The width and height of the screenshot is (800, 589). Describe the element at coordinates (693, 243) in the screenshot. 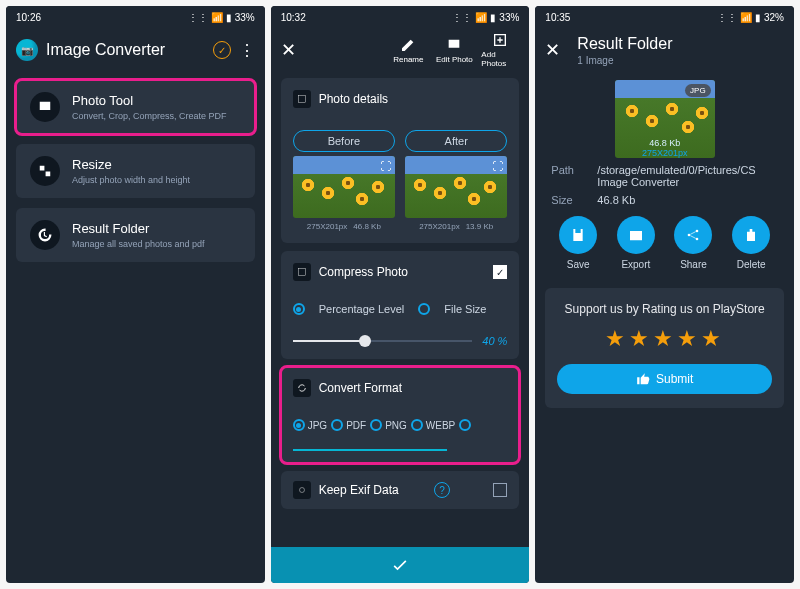

I see `share-button: Share` at that location.